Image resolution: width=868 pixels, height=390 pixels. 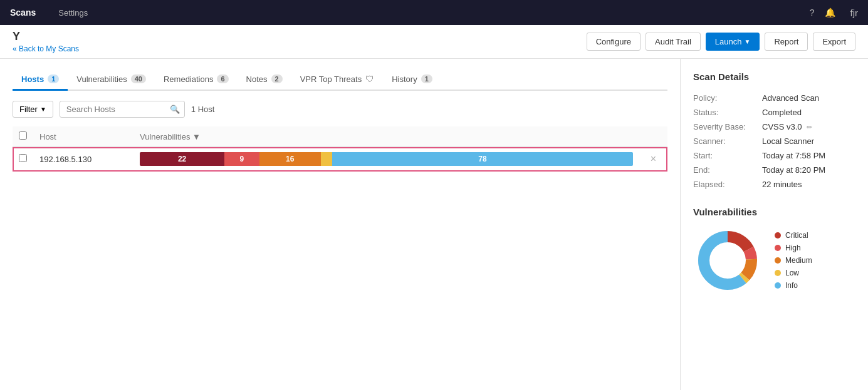 What do you see at coordinates (728, 113) in the screenshot?
I see `detail-status-label: Status:` at bounding box center [728, 113].